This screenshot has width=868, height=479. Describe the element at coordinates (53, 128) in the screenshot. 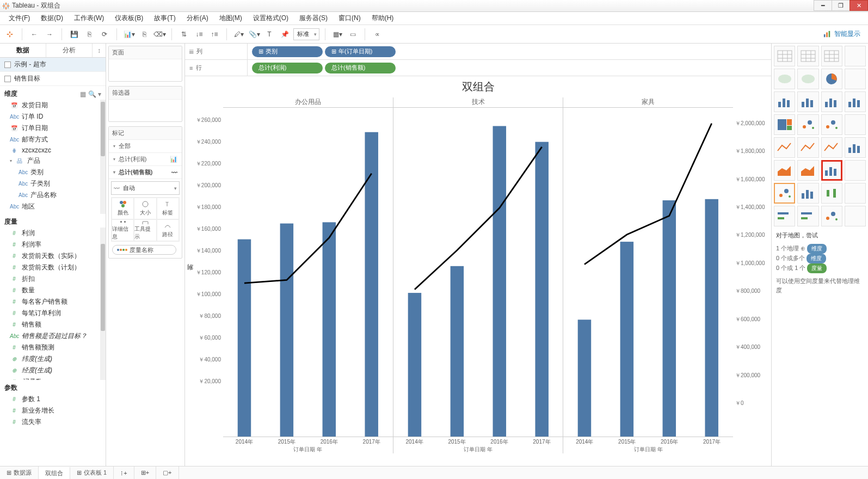

I see `dimension-field: 📅订单日期` at that location.